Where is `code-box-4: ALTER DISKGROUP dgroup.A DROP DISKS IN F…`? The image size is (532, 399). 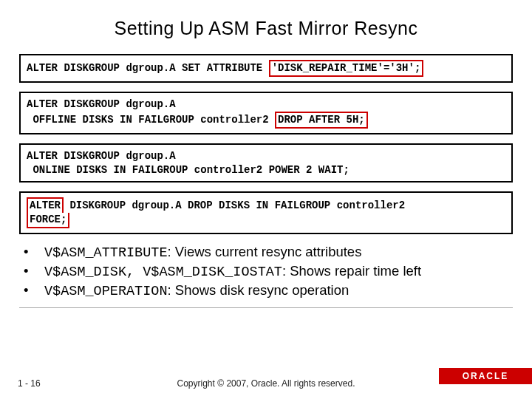
code-box-4: ALTER DISKGROUP dgroup.A DROP DISKS IN F… is located at coordinates (266, 213).